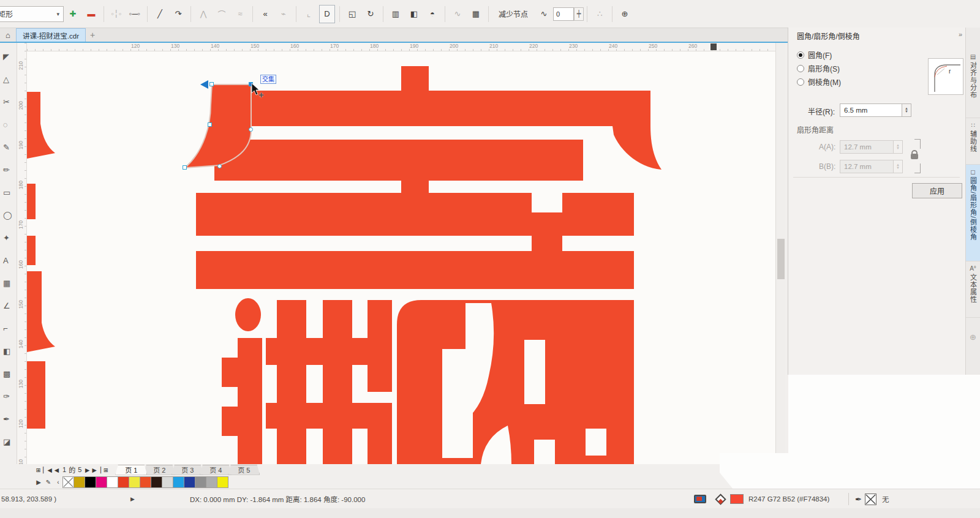 The image size is (980, 518). What do you see at coordinates (973, 337) in the screenshot?
I see `add-docker-button: ⊕` at bounding box center [973, 337].